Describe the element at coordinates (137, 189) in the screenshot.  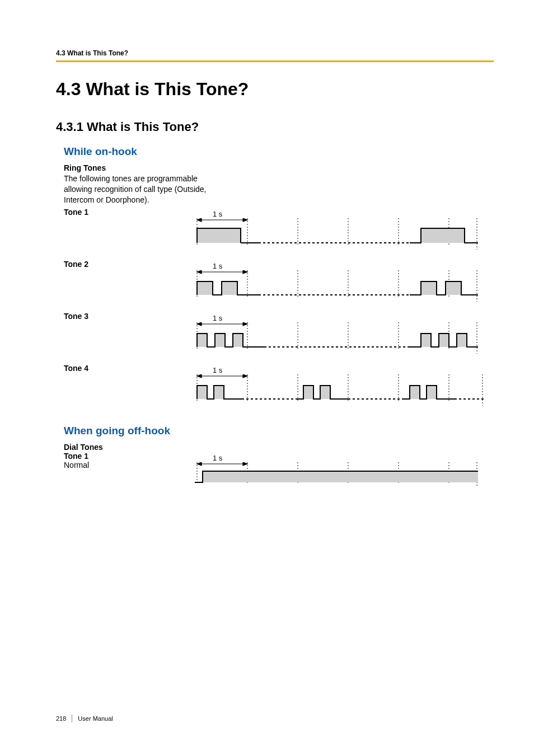
I see `ring-tones-desc: The following tones are programmable all…` at that location.